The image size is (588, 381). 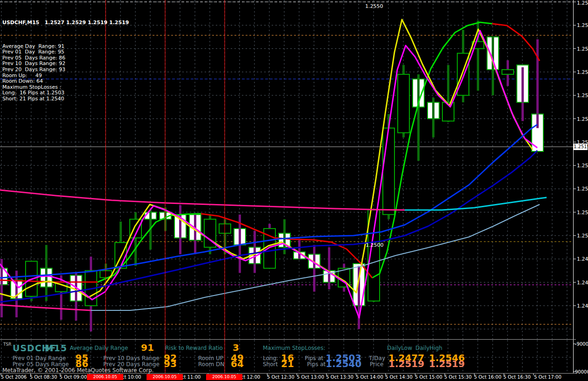 What do you see at coordinates (582, 72) in the screenshot?
I see `price-axis-label: 1.2535` at bounding box center [582, 72].